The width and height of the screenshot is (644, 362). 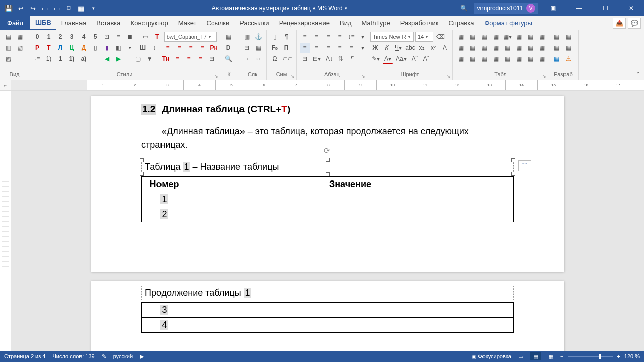 I want to click on tbl-4: ▦, so click(x=496, y=37).